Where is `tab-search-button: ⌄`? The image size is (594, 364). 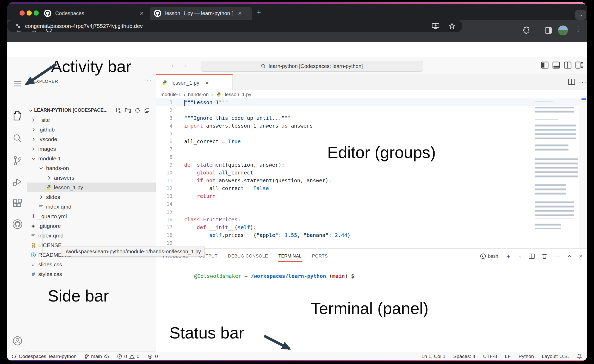 tab-search-button: ⌄ is located at coordinates (581, 15).